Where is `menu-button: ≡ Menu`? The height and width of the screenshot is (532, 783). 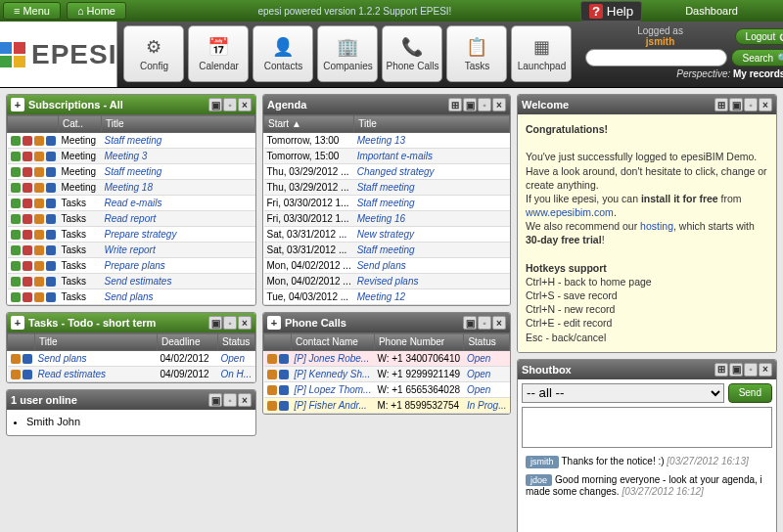
menu-button: ≡ Menu is located at coordinates (31, 11).